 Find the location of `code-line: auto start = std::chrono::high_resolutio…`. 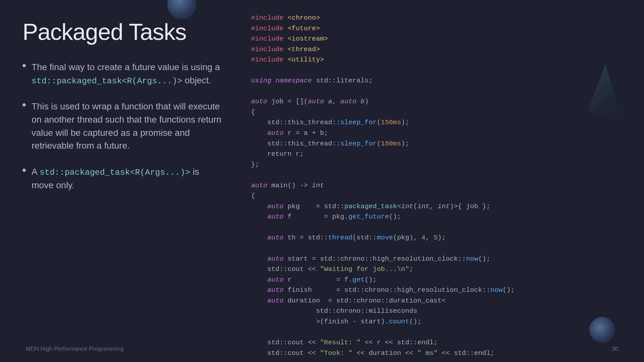

code-line: auto start = std::chrono::high_resolutio… is located at coordinates (438, 259).